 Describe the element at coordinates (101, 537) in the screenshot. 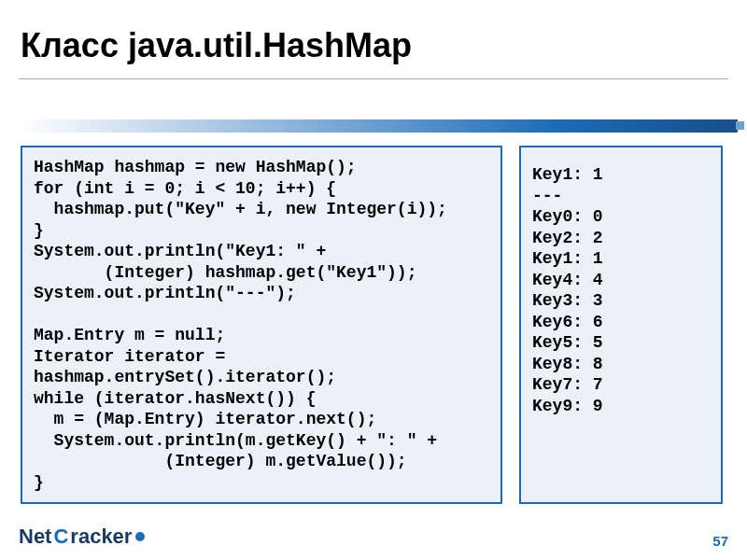

I see `logo-cracker: racker` at that location.